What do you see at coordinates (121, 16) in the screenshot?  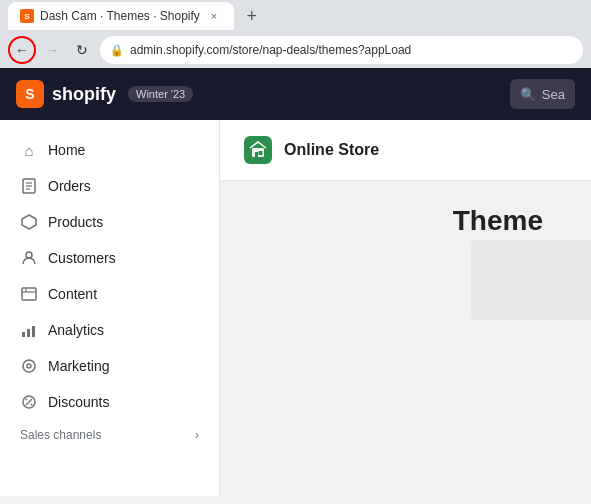 I see `active-tab: S Dash Cam · Themes · Shopify ×` at bounding box center [121, 16].